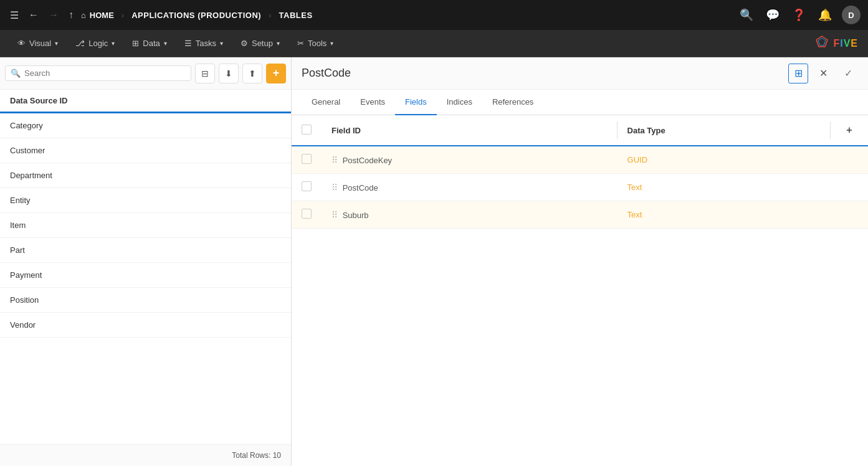  I want to click on drag-handle-3: ⠿, so click(335, 215).